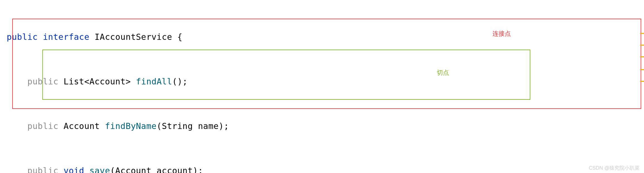  Describe the element at coordinates (208, 126) in the screenshot. I see `param-name: name` at that location.